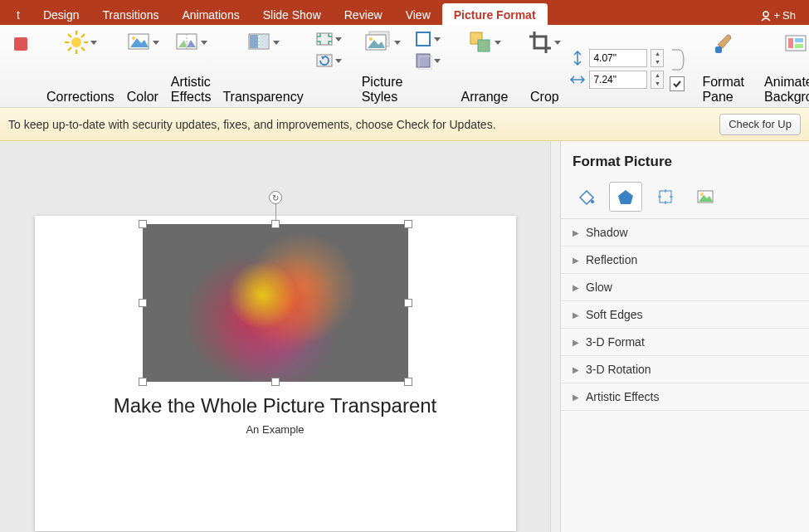  I want to click on tab-design: Design, so click(61, 14).